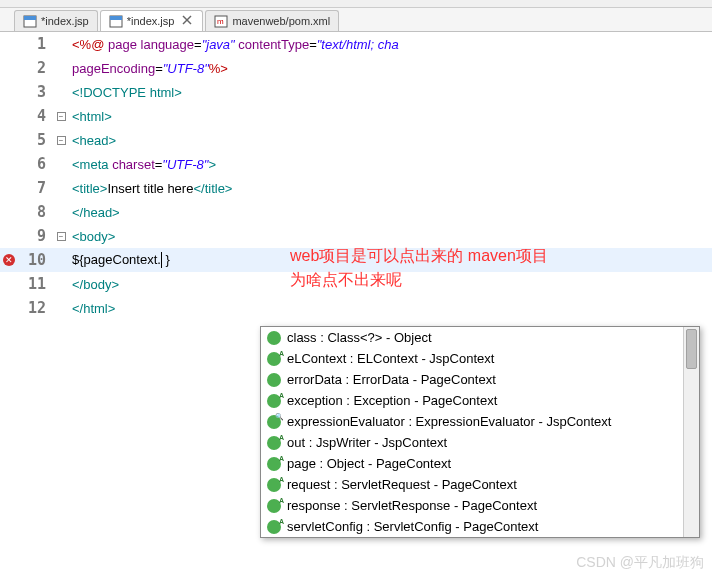 The image size is (712, 578). Describe the element at coordinates (36, 284) in the screenshot. I see `line-number: 11` at that location.